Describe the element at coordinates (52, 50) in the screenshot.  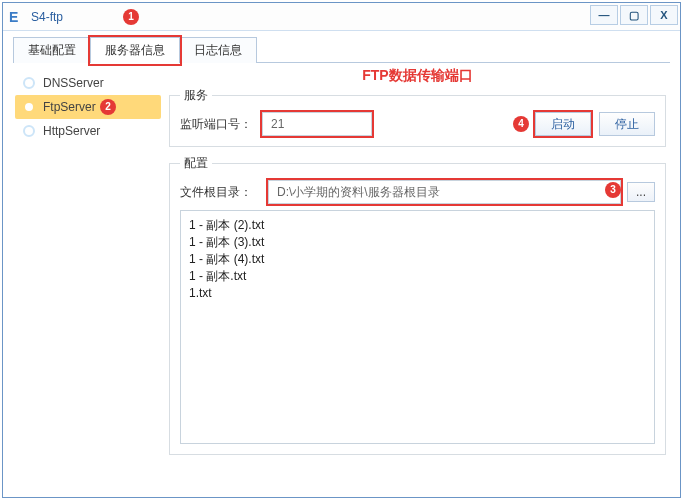
I see `tab-basic-config: 基础配置` at that location.